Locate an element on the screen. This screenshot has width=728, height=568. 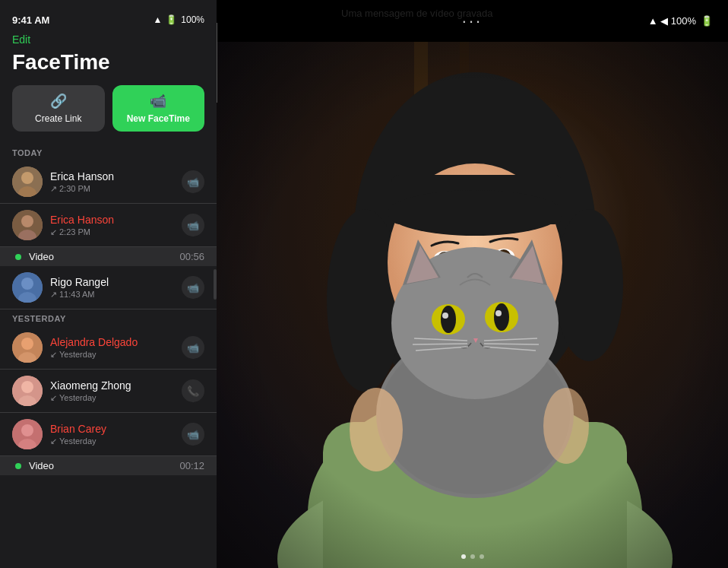
new-facetime-label: New FaceTime is located at coordinates (158, 119).